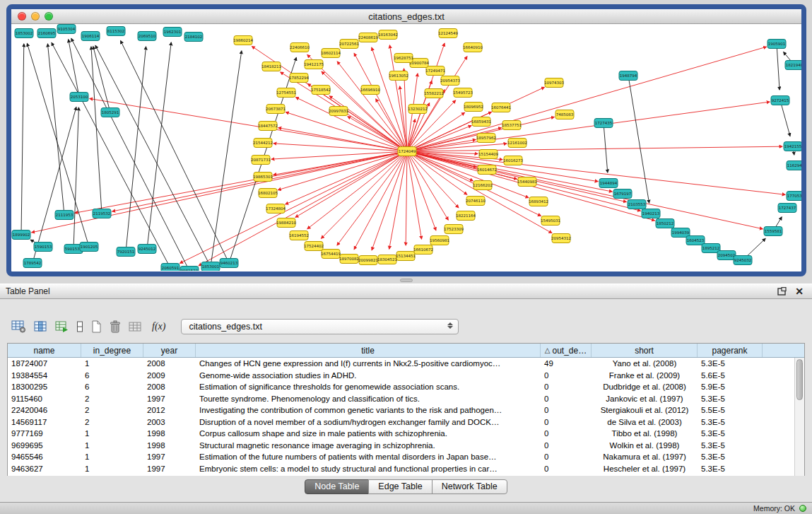  I want to click on graph-node: 1853002, so click(24, 34).